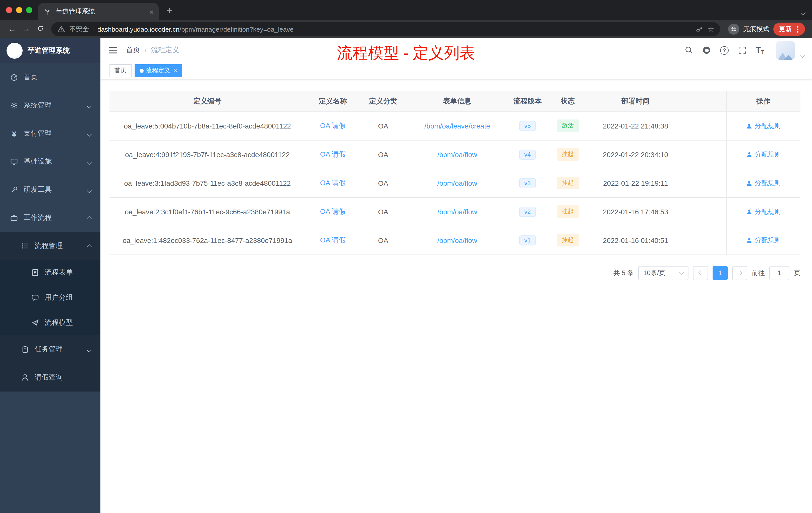  What do you see at coordinates (756, 29) in the screenshot?
I see `incognito-label: 无痕模式` at bounding box center [756, 29].